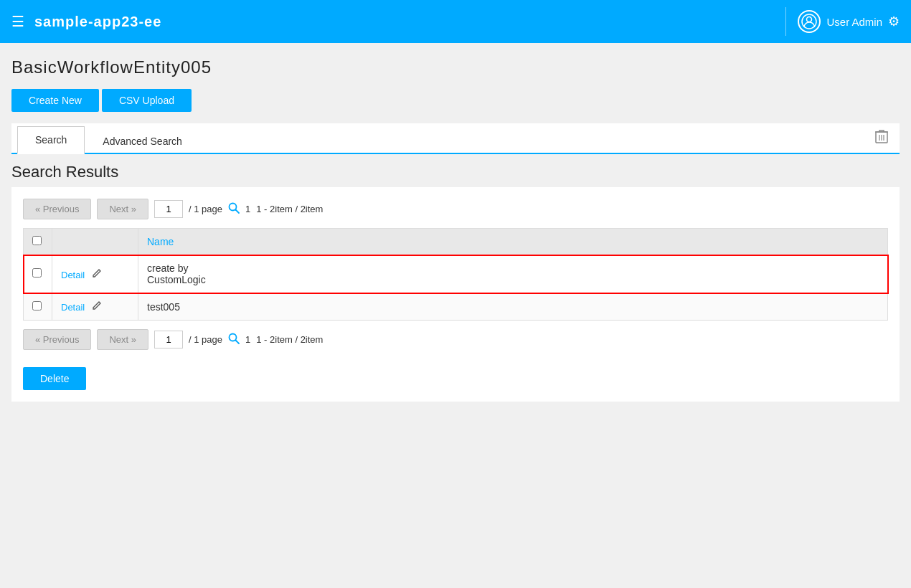  Describe the element at coordinates (456, 139) in the screenshot. I see `search-tabs: Search Advanced Search` at that location.